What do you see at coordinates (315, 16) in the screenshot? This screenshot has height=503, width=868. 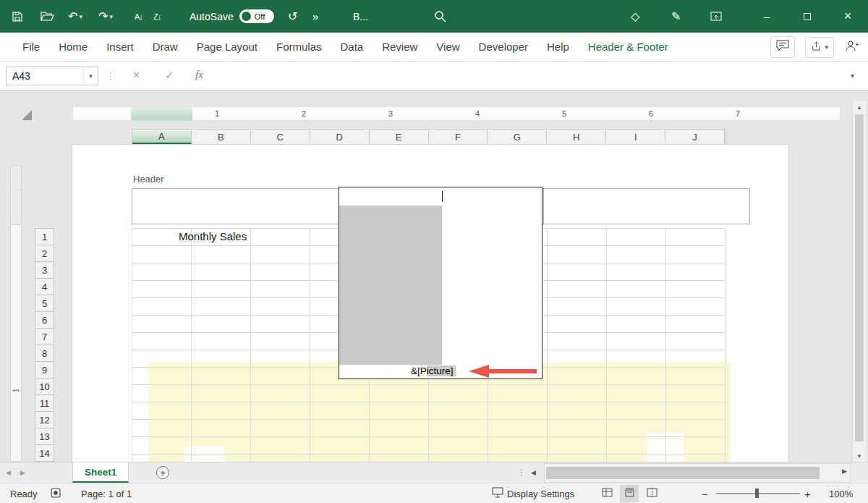 I see `quick-access-overflow-button: »` at bounding box center [315, 16].